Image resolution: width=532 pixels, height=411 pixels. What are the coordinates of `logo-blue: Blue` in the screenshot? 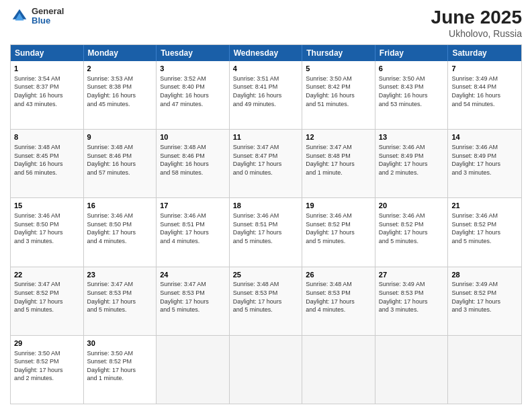 It's located at (48, 21).